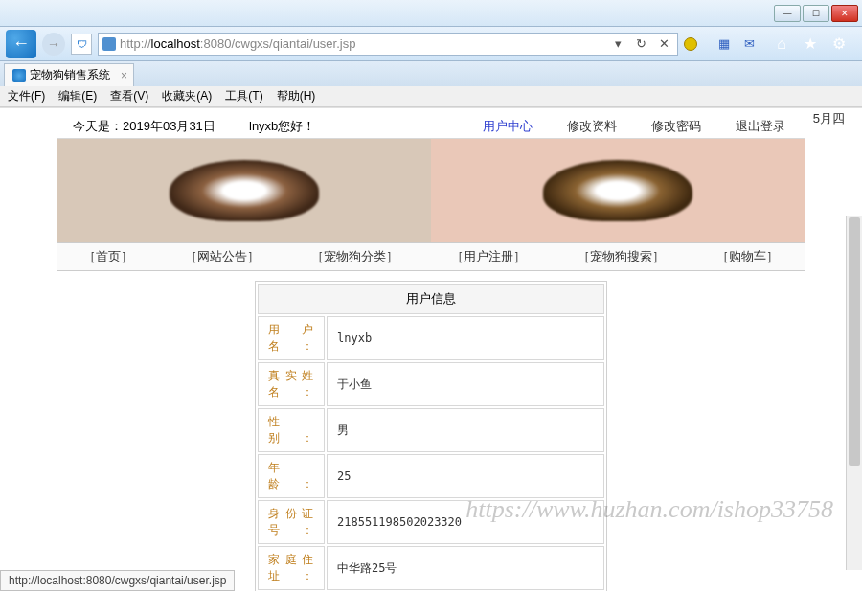 This screenshot has height=616, width=862. I want to click on greeting: lnyxb您好！, so click(321, 126).